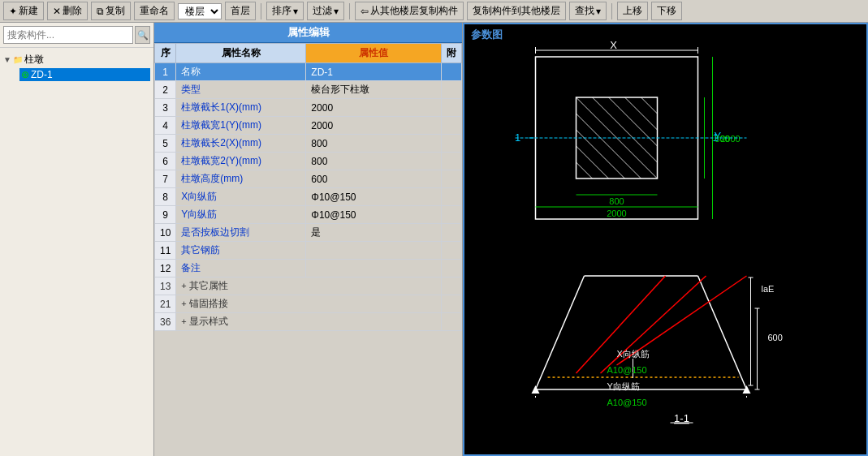 This screenshot has width=868, height=456. Describe the element at coordinates (730, 139) in the screenshot. I see `dim-2000-side: 2000` at that location.